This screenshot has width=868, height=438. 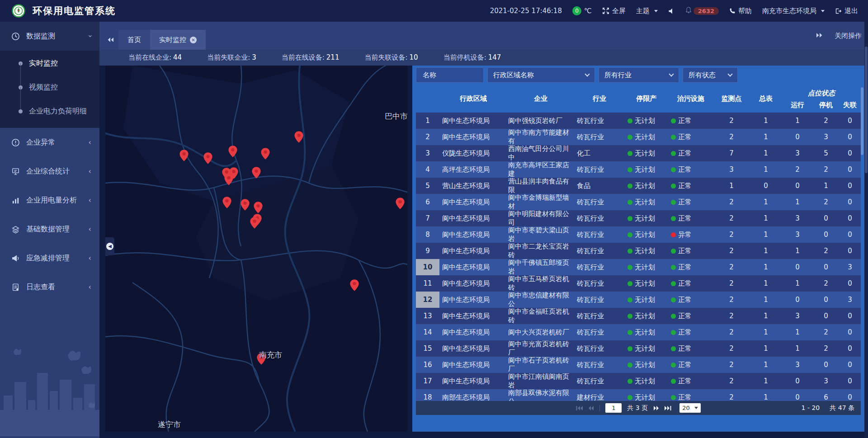 I want to click on tab-realtime-monitor: 实时监控, so click(x=178, y=40).